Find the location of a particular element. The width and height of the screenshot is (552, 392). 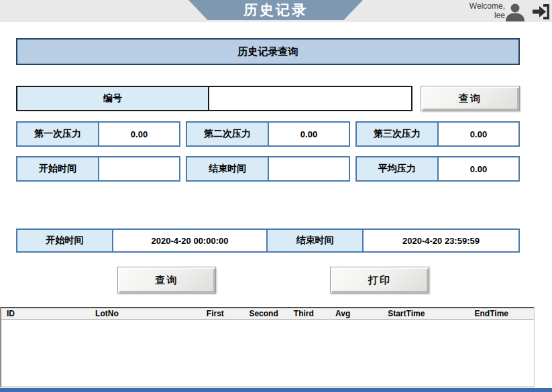

second-pressure-value: 0.00 is located at coordinates (309, 134).